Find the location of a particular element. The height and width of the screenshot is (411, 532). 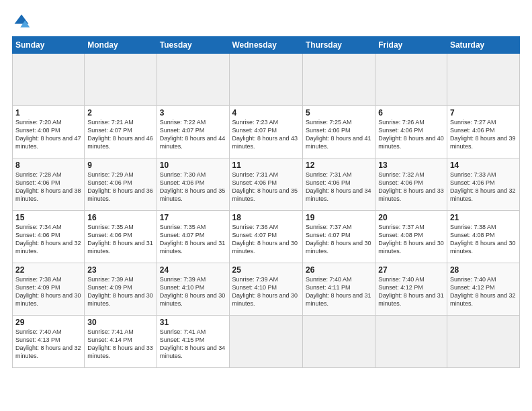

cell-info: Sunrise: 7:37 AMSunset: 4:08 PMDaylight:… is located at coordinates (411, 239).